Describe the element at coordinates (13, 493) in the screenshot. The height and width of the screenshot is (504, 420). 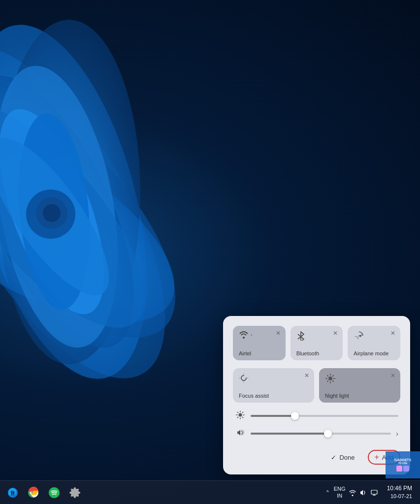
I see `edge-icon` at that location.